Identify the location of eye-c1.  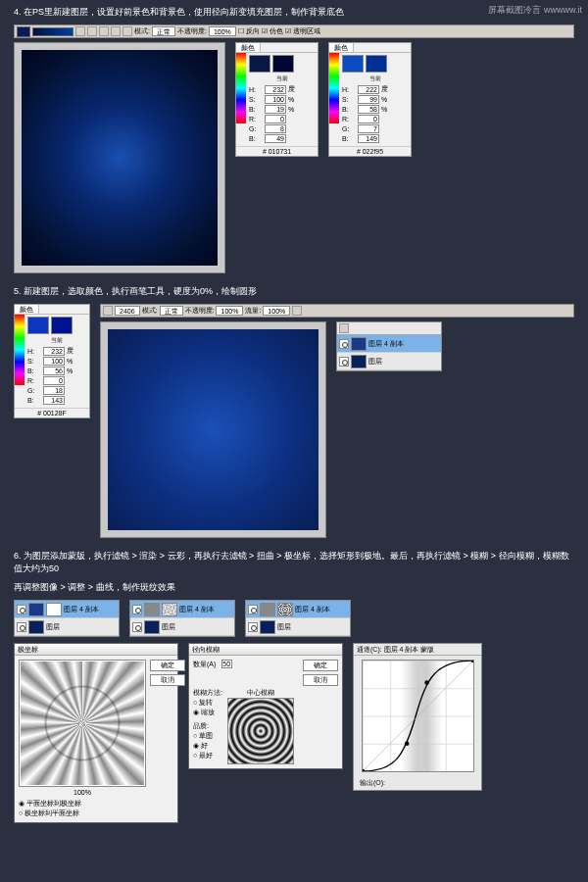
(253, 610).